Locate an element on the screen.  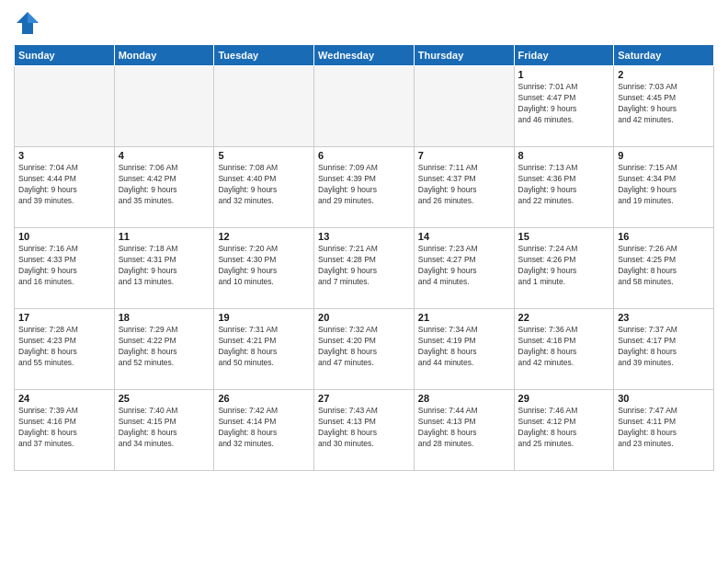
day-info: Sunrise: 7:42 AM Sunset: 4:14 PM Dayligh… is located at coordinates (264, 428).